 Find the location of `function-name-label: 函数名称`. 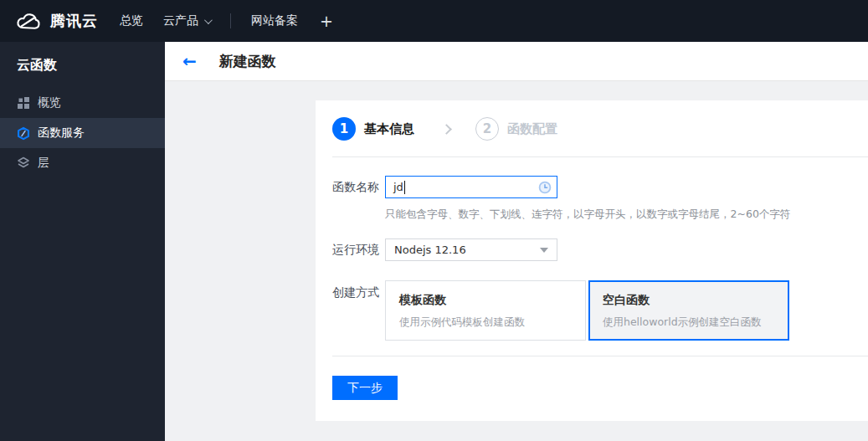

function-name-label: 函数名称 is located at coordinates (358, 187).